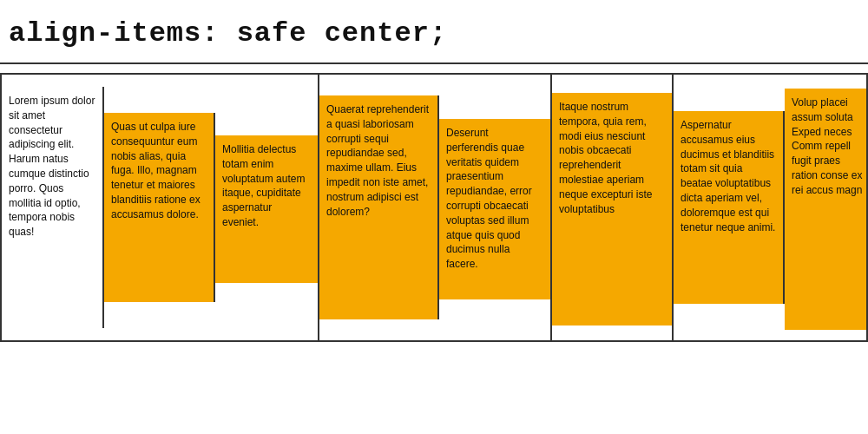 This screenshot has width=868, height=434. Describe the element at coordinates (264, 186) in the screenshot. I see `flex-item-3b-text: Mollitia delectus totam enim voluptatum …` at that location.